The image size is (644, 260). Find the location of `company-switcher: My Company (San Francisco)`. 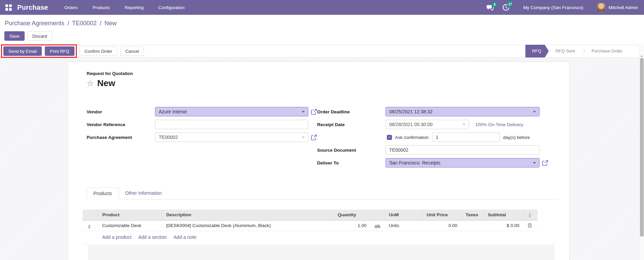

company-switcher: My Company (San Francisco) is located at coordinates (553, 7).